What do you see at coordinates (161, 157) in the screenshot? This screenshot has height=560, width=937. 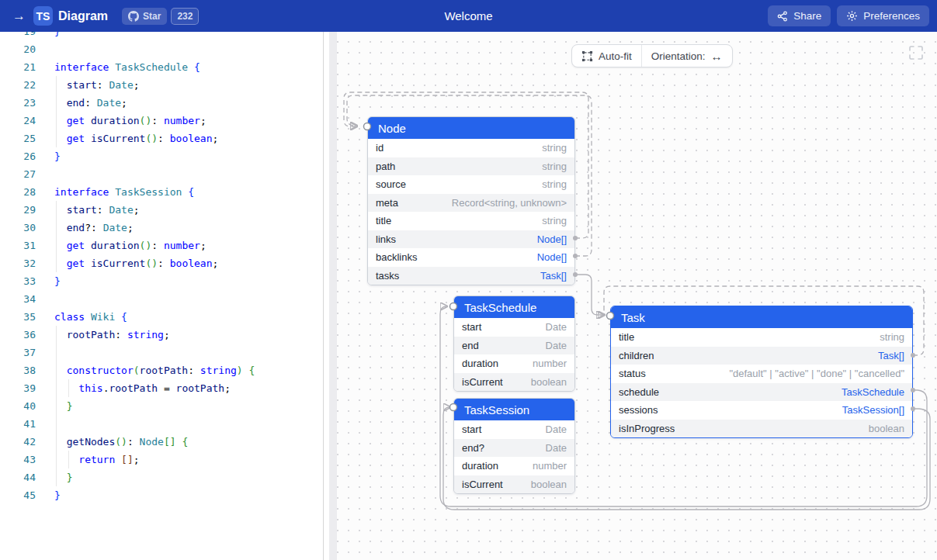 I see `code-line: 26}` at bounding box center [161, 157].